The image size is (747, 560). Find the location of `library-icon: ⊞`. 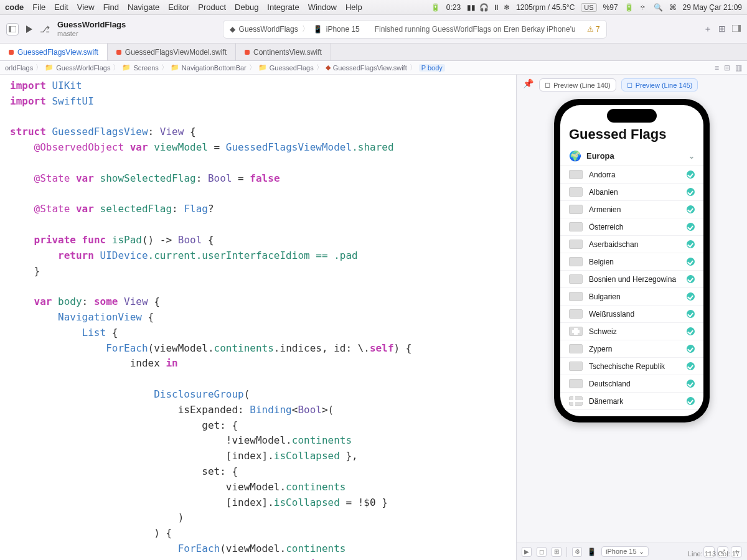

library-icon: ⊞ is located at coordinates (722, 29).